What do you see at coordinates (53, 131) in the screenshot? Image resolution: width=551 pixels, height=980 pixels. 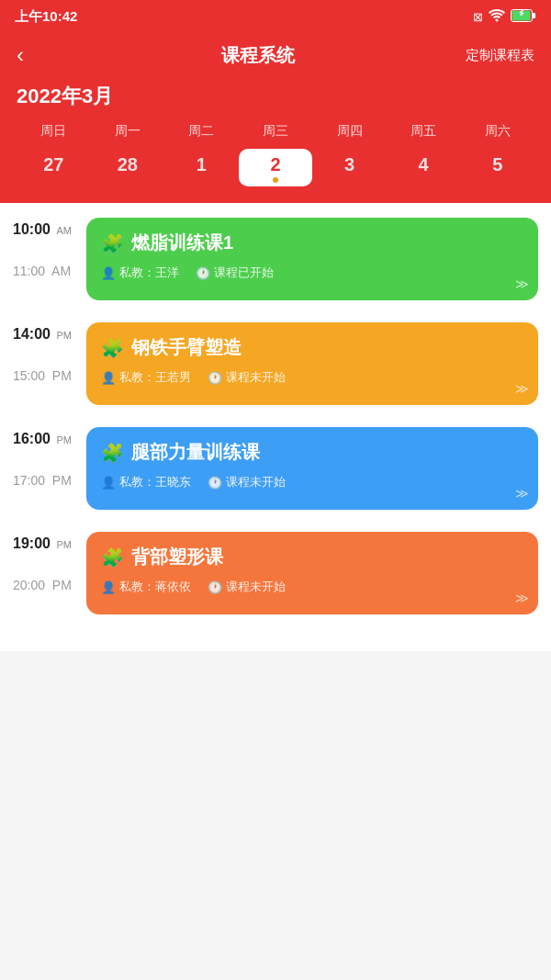 I see `weekday-sun: 周日` at bounding box center [53, 131].